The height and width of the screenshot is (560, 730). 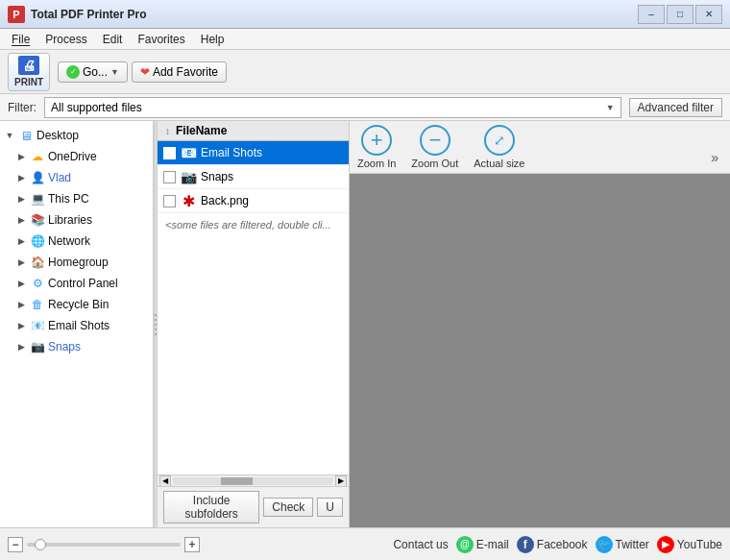 I want to click on facebook-label: Facebook, so click(x=563, y=545).